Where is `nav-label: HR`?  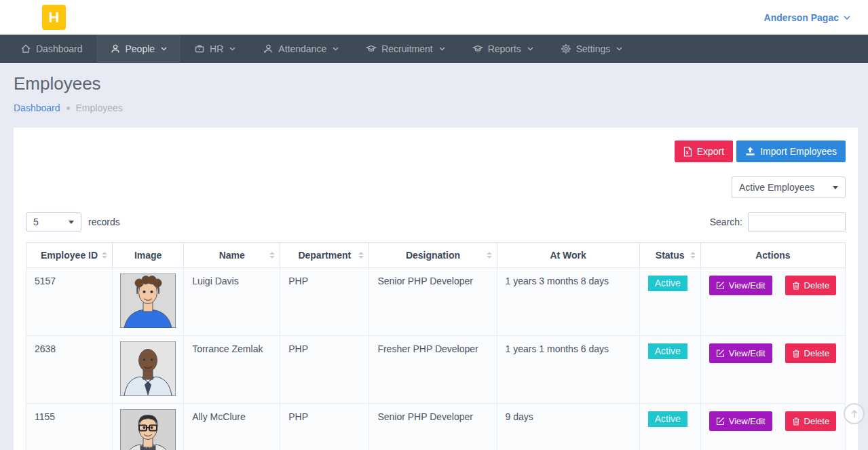 nav-label: HR is located at coordinates (216, 49).